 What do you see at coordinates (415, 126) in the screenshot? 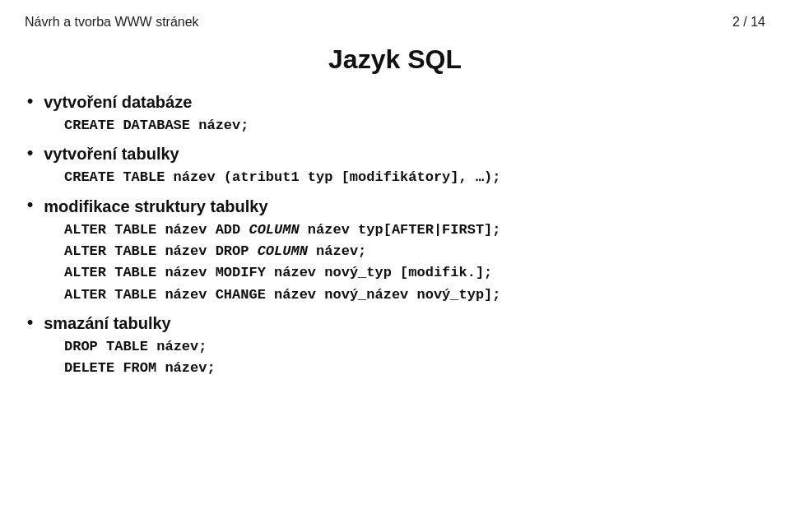
I see `code-block-databaze: CREATE DATABASE název;` at bounding box center [415, 126].